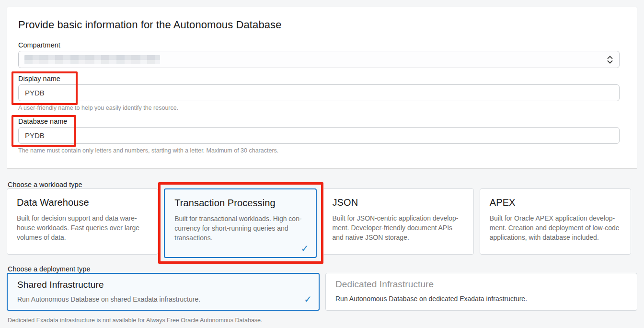  What do you see at coordinates (398, 222) in the screenshot?
I see `workload-card-json: JSON Built for JSON-centric application …` at bounding box center [398, 222].